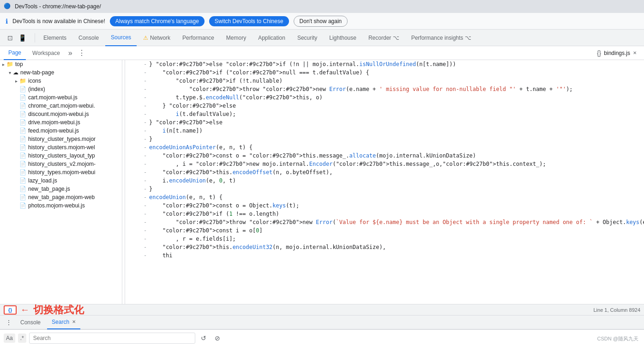  What do you see at coordinates (46, 53) in the screenshot?
I see `tab-workspace: Workspace` at bounding box center [46, 53].